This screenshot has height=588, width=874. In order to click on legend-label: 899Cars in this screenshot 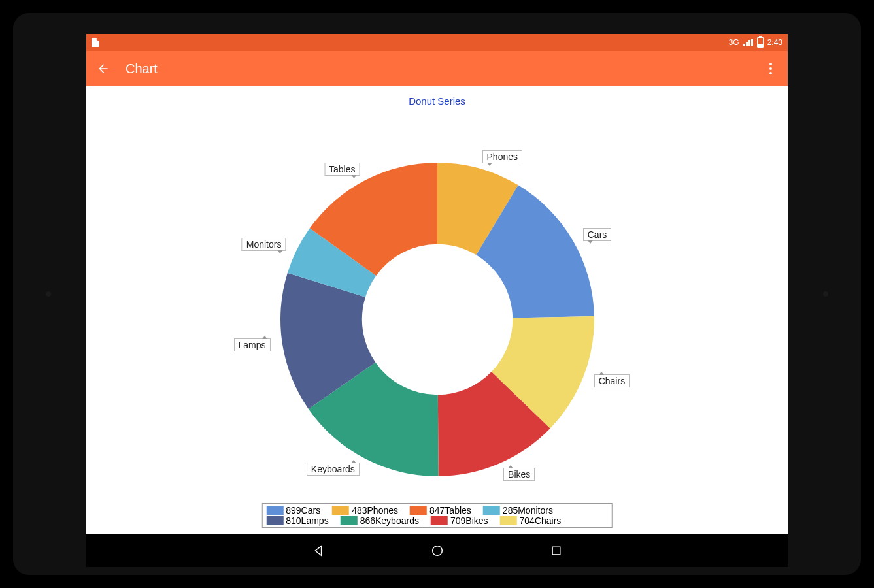, I will do `click(303, 510)`.